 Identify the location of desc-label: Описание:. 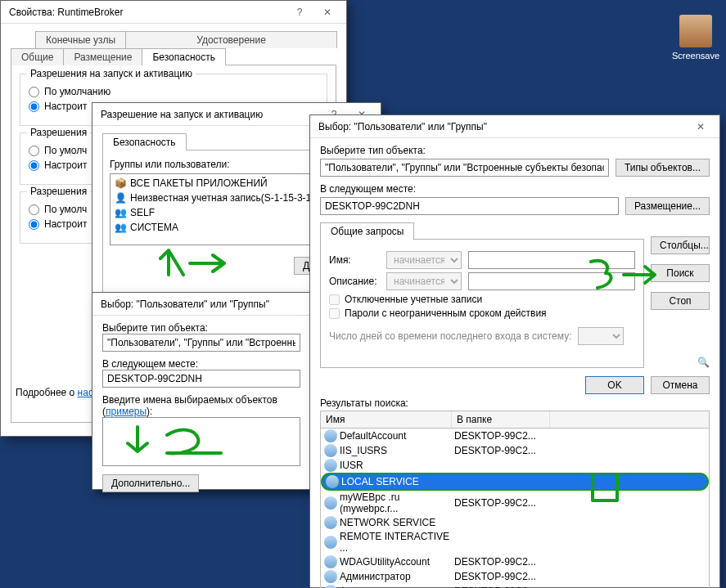
(354, 281).